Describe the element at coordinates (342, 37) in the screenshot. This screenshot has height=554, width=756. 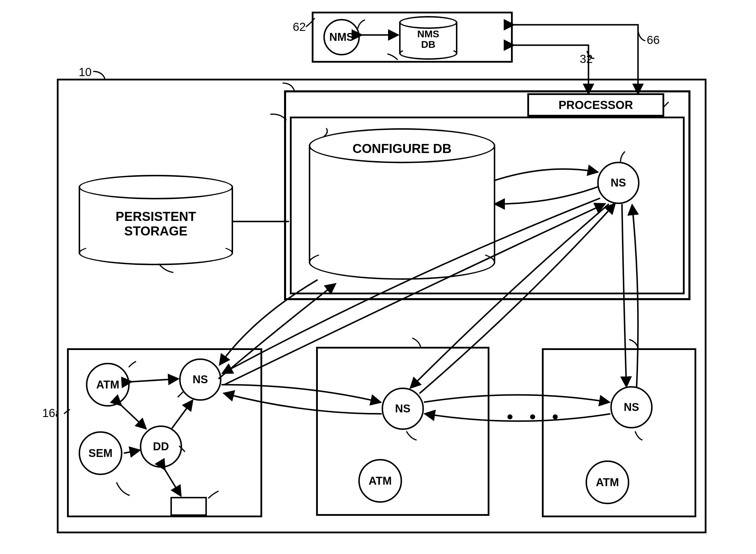
I see `nms-node: NMS` at that location.